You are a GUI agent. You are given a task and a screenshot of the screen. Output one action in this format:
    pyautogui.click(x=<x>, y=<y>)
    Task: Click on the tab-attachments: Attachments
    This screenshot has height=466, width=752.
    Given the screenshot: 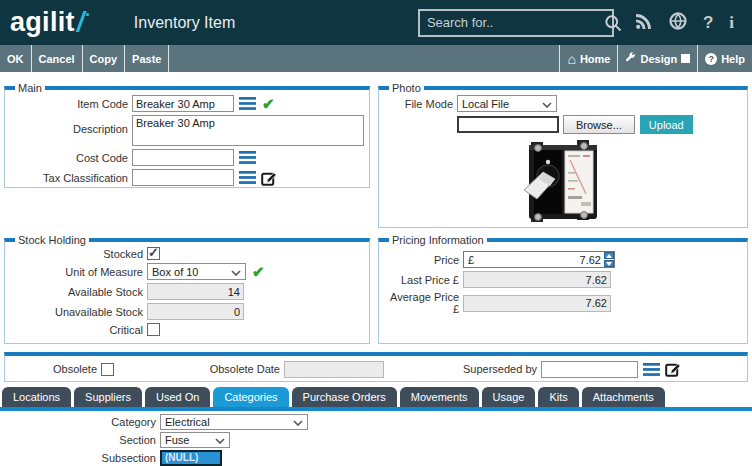 What is the action you would take?
    pyautogui.click(x=624, y=397)
    